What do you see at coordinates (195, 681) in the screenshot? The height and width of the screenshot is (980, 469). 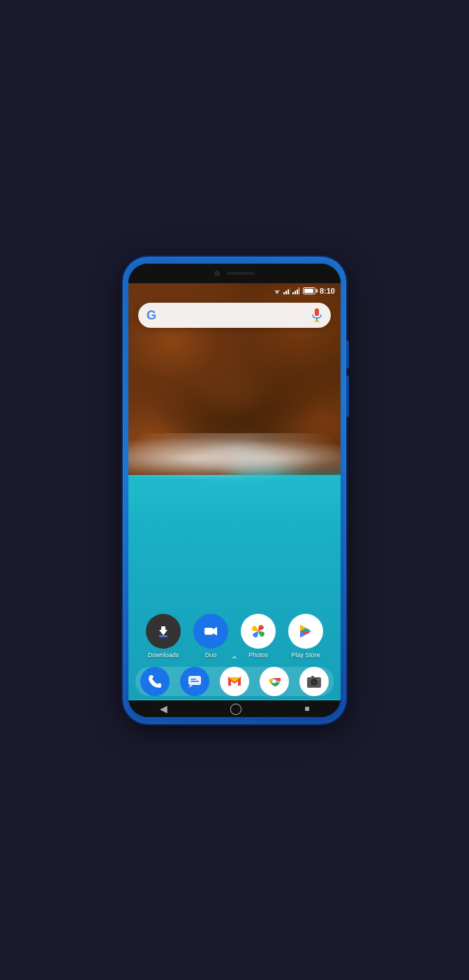 I see `dock-messages-app` at bounding box center [195, 681].